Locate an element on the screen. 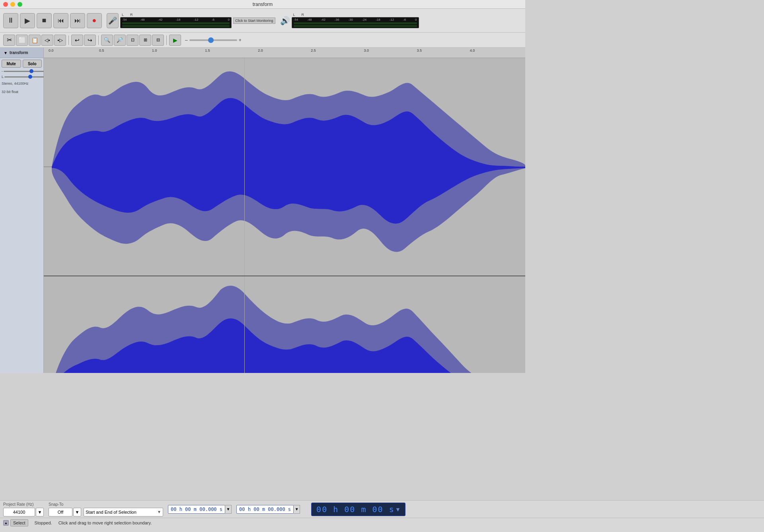 This screenshot has width=764, height=532. meter-scale-48: -48 is located at coordinates (142, 20).